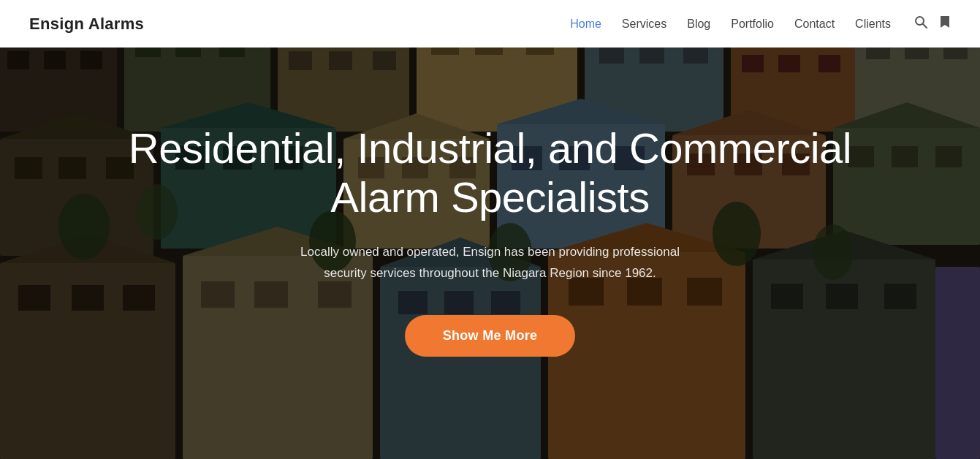 This screenshot has width=980, height=459. What do you see at coordinates (873, 24) in the screenshot?
I see `nav-item-clients: Clients` at bounding box center [873, 24].